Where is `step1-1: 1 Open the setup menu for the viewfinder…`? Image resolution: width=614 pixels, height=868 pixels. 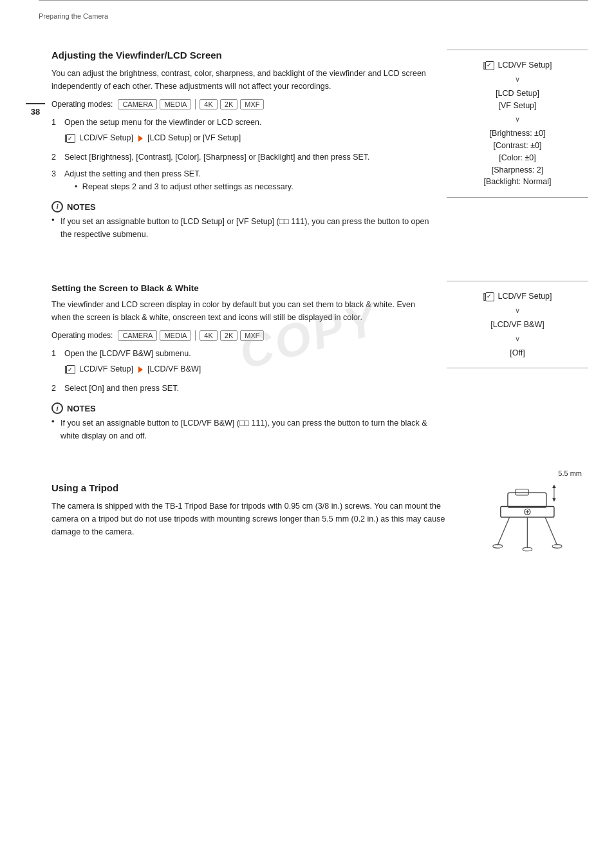
step1-1: 1 Open the setup menu for the viewfinder… is located at coordinates (243, 131).